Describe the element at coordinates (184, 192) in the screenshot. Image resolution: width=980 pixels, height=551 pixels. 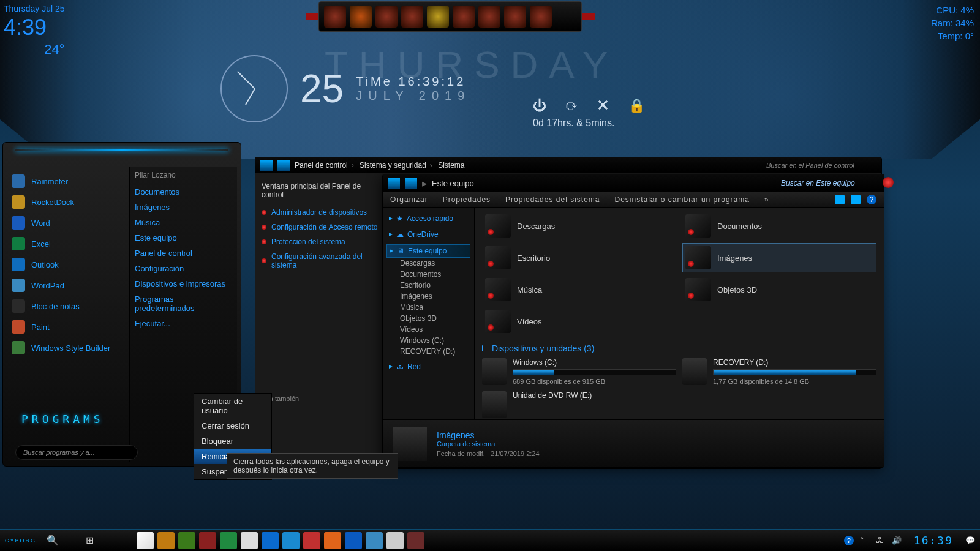
I see `start-place-item: Documentos` at that location.